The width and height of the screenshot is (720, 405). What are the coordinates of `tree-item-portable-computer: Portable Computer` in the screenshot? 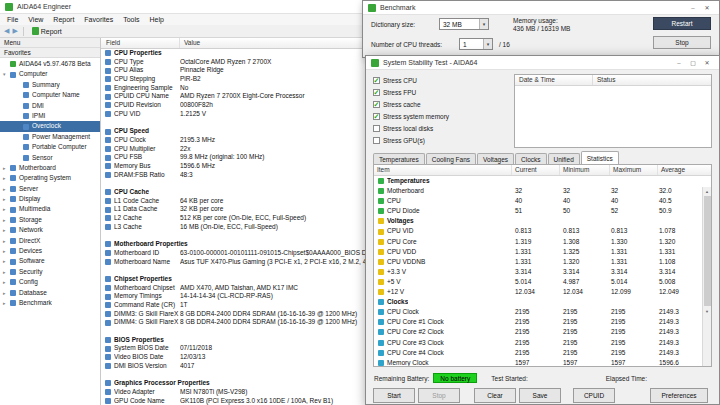 It's located at (50, 147).